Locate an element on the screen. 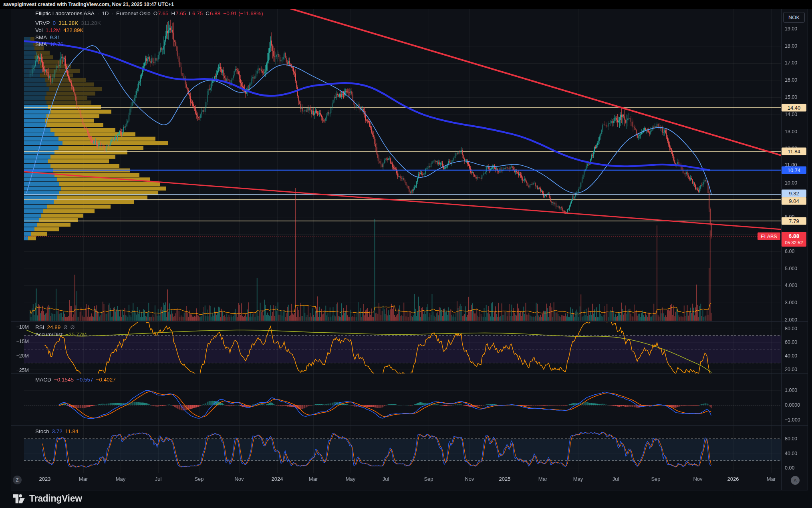 Image resolution: width=812 pixels, height=508 pixels. symbol-title: Elliptic Laboratories ASA is located at coordinates (65, 14).